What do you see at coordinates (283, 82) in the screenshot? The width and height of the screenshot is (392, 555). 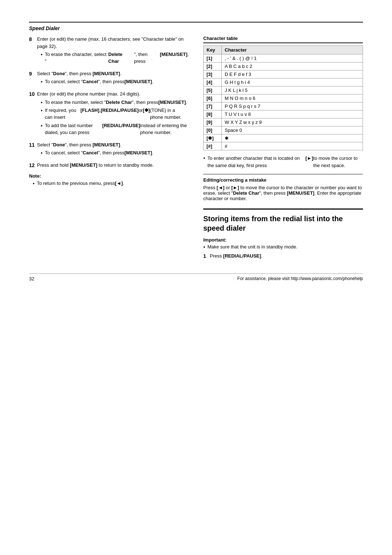 I see `table-row: [4]G H I g h i 4` at bounding box center [283, 82].